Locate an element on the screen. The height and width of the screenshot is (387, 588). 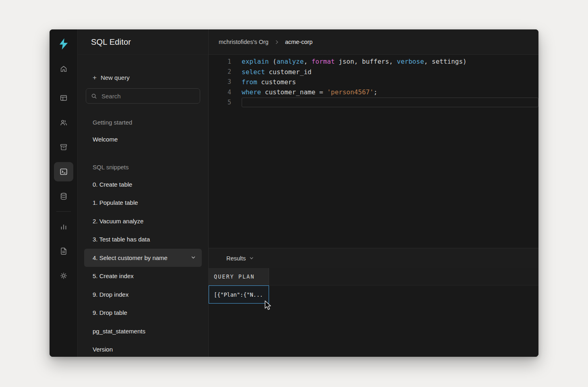
line-number: 2 is located at coordinates (225, 72).